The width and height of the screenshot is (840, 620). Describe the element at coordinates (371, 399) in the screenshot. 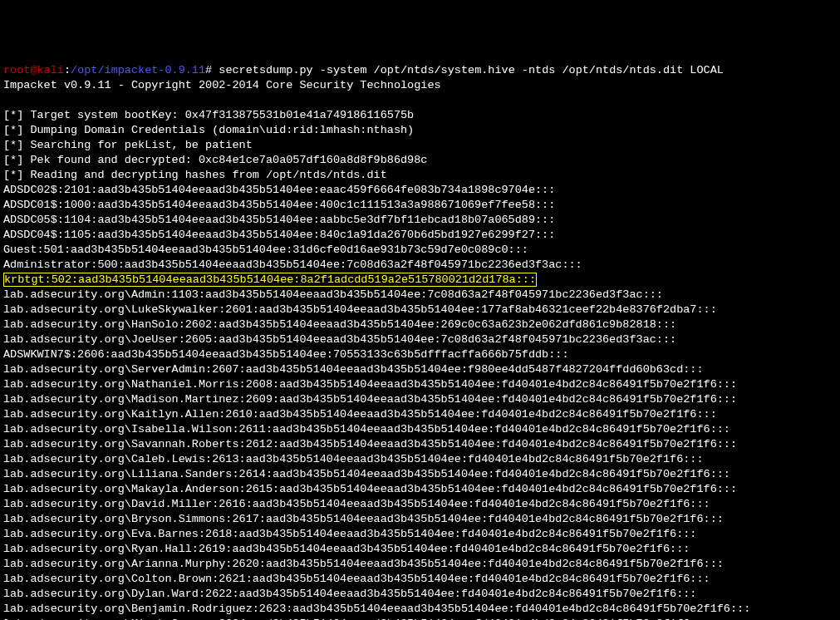

I see `hash-line: lab.adsecurity.org\Madison.Martinez:2609…` at that location.